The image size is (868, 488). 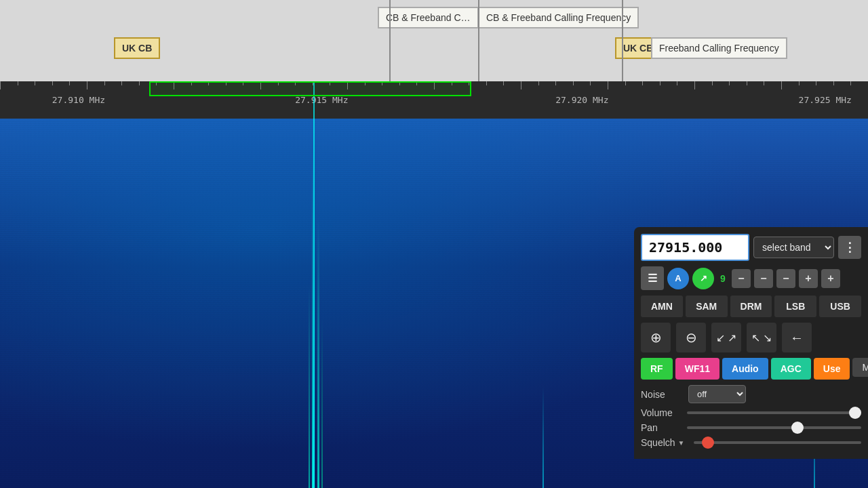 I want to click on audio-button: Audio, so click(x=745, y=369).